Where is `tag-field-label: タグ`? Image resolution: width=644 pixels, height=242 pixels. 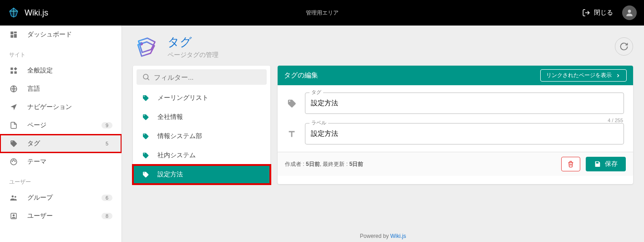 tag-field-label: タグ is located at coordinates (316, 92).